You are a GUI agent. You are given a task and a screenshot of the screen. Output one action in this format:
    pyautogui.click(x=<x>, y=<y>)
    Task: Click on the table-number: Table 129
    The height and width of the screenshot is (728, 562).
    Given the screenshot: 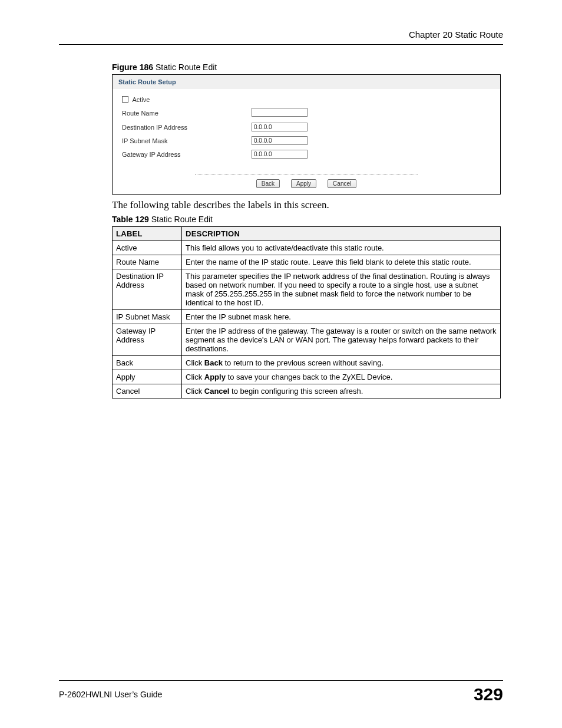 What is the action you would take?
    pyautogui.click(x=131, y=219)
    